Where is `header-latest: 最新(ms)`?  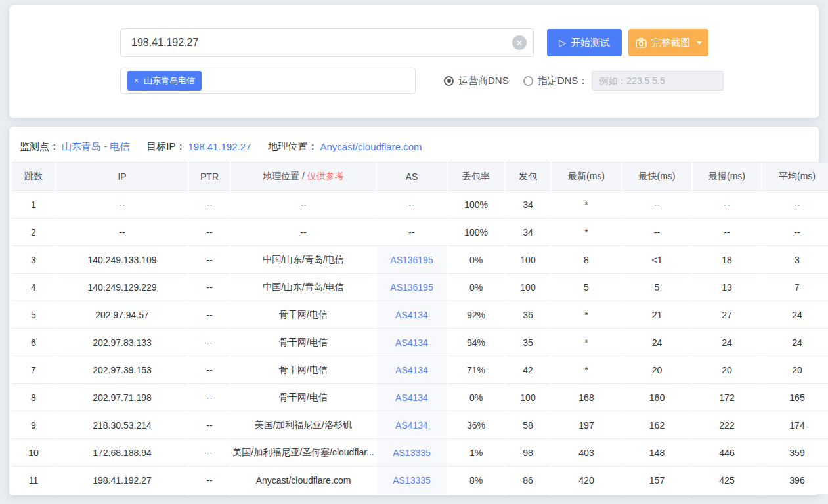 header-latest: 最新(ms) is located at coordinates (586, 177).